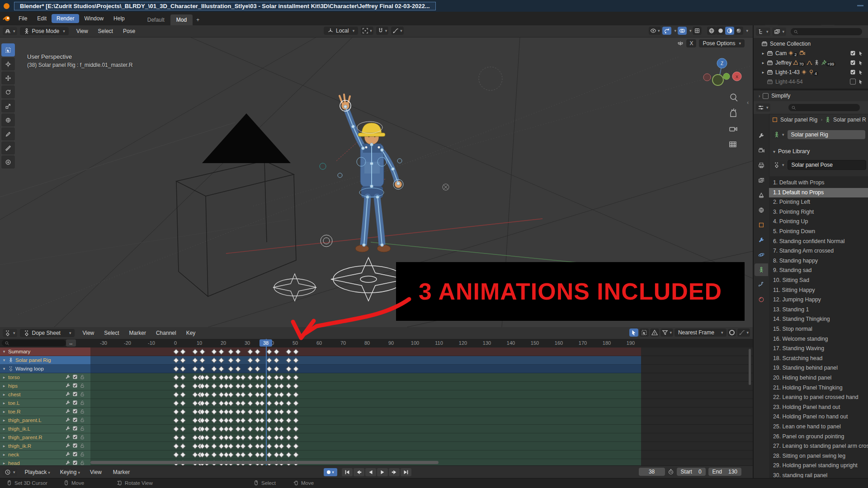 The height and width of the screenshot is (488, 868). What do you see at coordinates (725, 472) in the screenshot?
I see `end-frame-field: End130` at bounding box center [725, 472].